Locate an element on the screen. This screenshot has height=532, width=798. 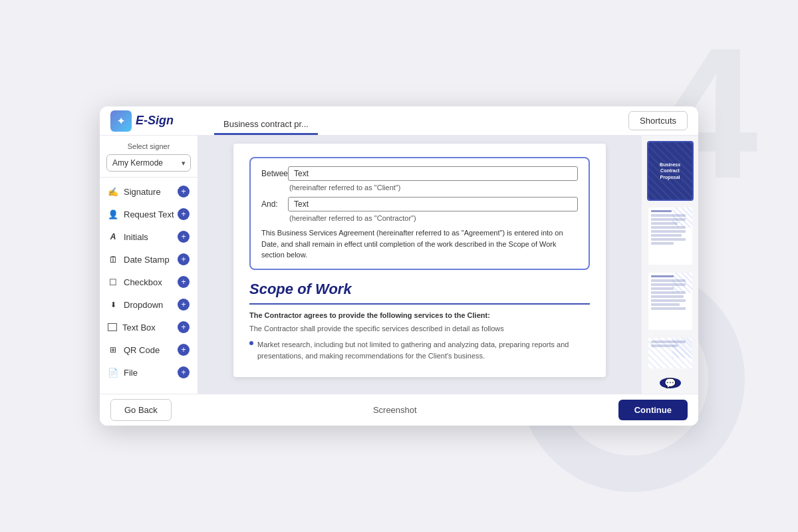
scope-bullet-1: Market research, including but not limit… is located at coordinates (420, 350).